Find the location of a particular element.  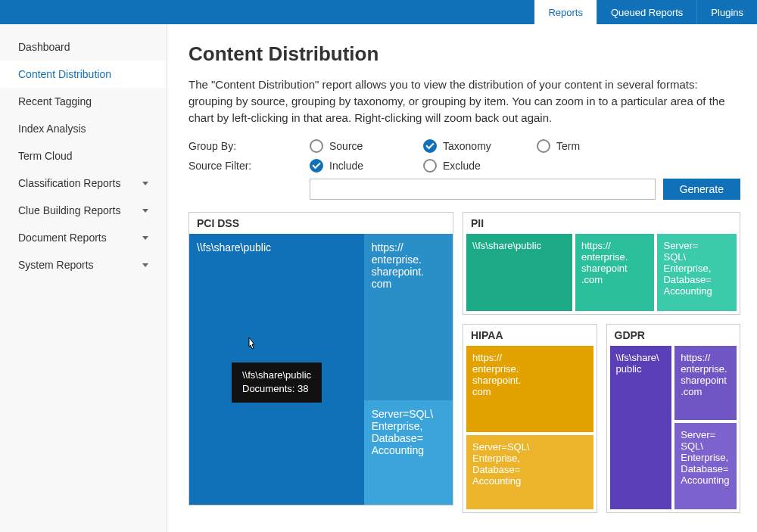

page-title: Content Distribution is located at coordinates (465, 54).